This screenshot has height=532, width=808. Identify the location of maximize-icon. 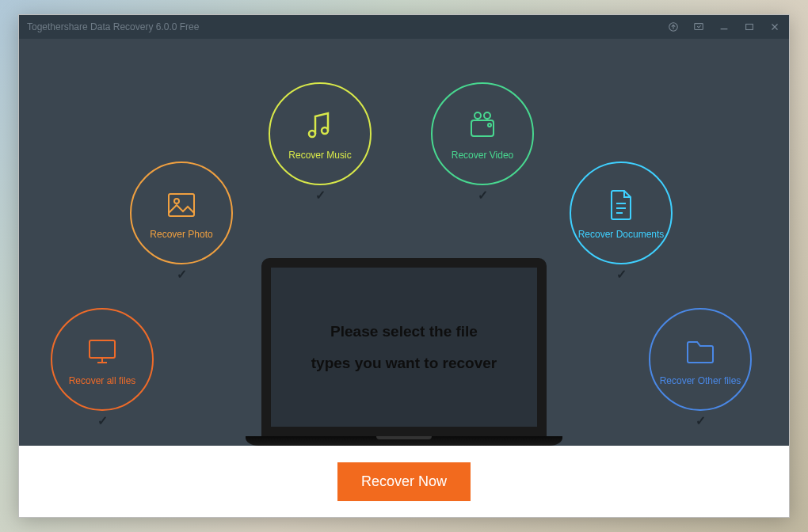
(749, 27).